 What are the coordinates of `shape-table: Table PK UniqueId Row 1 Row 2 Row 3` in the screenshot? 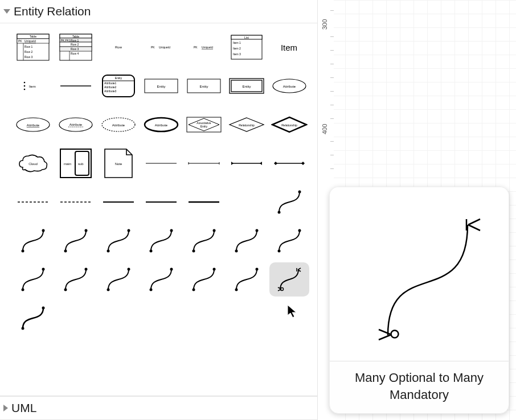 It's located at (33, 47).